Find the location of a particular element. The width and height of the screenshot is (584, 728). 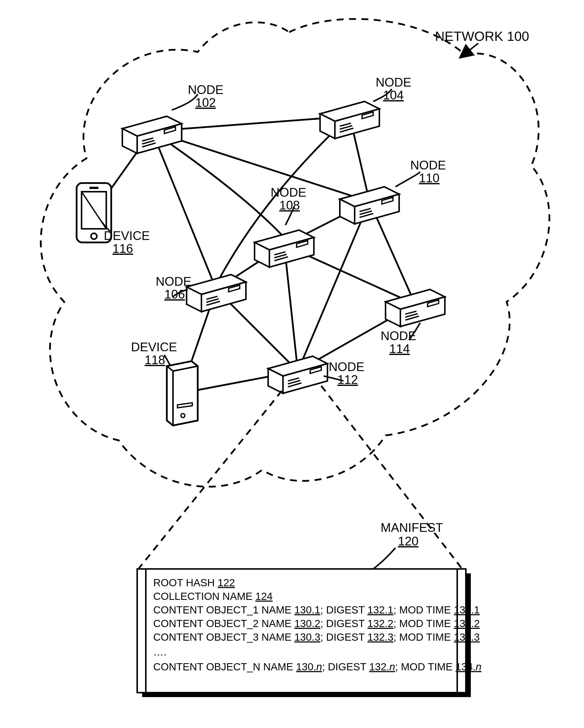

node-num: 108 is located at coordinates (289, 205).